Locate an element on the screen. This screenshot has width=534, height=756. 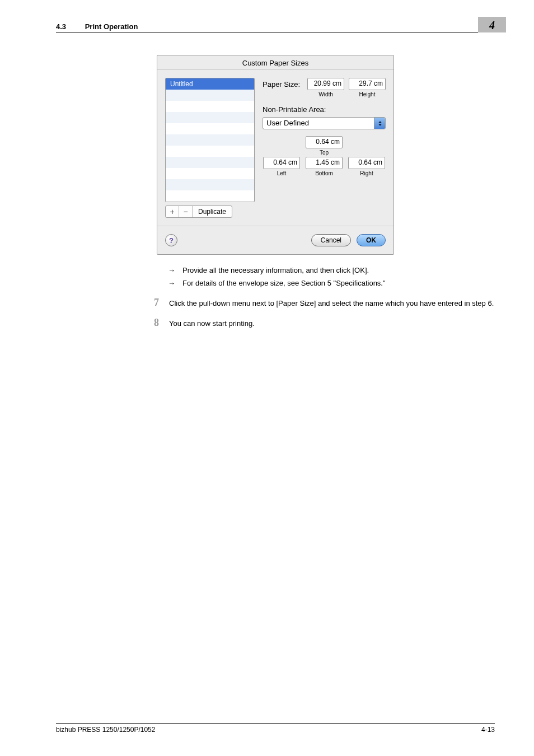
select-value: User Defined is located at coordinates (318, 123).